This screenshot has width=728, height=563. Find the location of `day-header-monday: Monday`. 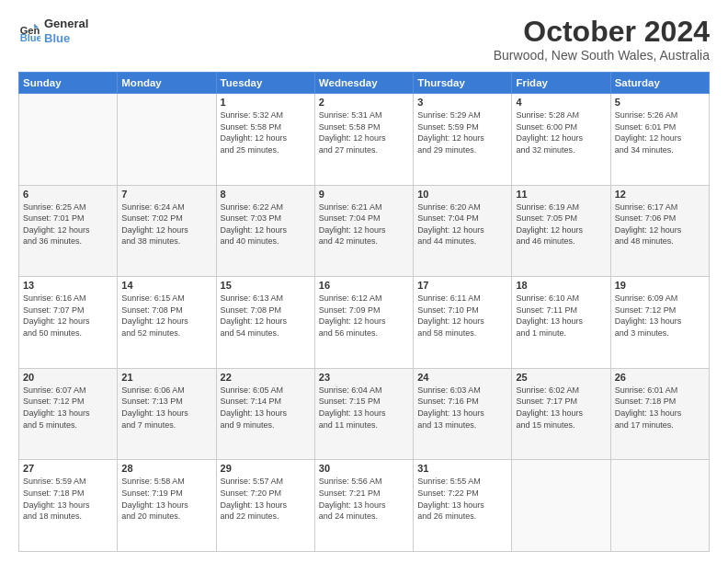

day-header-monday: Monday is located at coordinates (167, 83).